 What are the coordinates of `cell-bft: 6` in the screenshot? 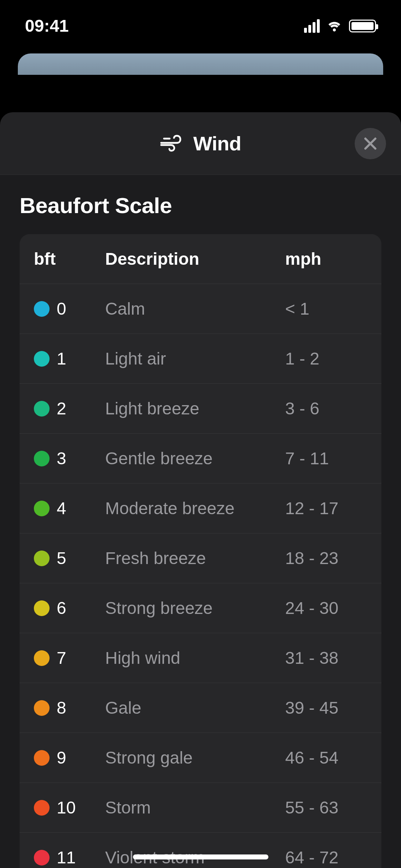 It's located at (70, 608).